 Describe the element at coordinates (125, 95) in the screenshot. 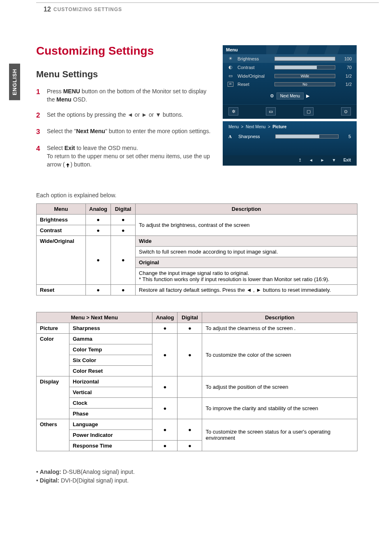

I see `step-1: 1 Press MENU button on the bottom of the…` at that location.